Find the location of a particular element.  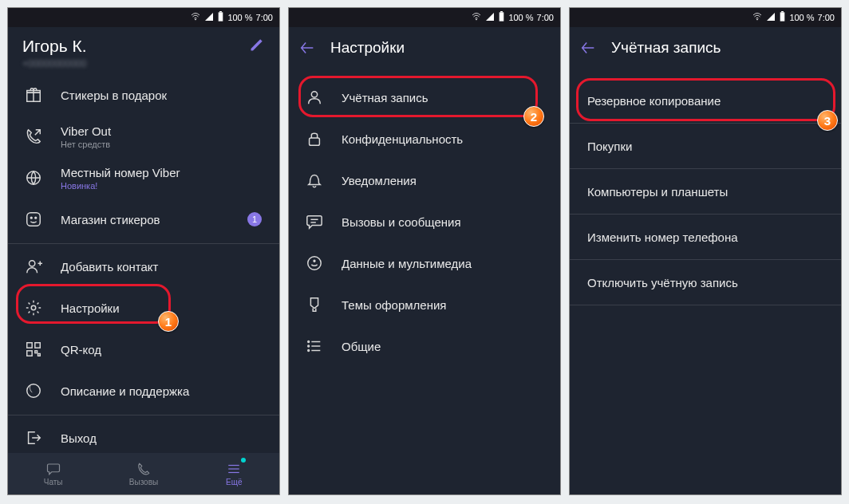

settings-label: Темы оформления is located at coordinates (394, 305).